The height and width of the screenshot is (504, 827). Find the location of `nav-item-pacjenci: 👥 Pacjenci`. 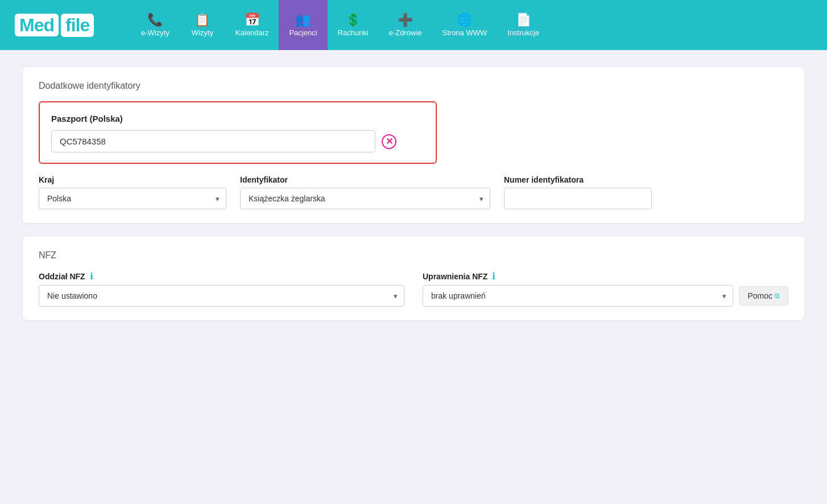

nav-item-pacjenci: 👥 Pacjenci is located at coordinates (303, 25).